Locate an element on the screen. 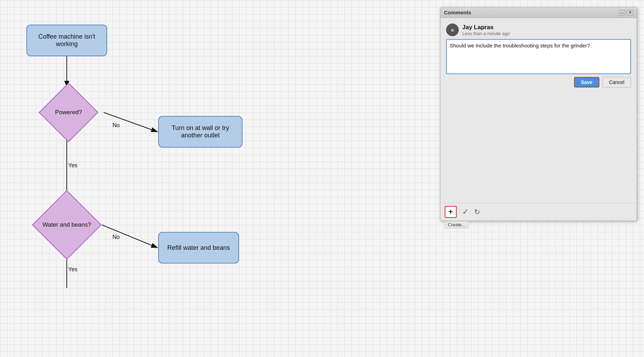  comment-entry: ● Jay Lapras Less than a minute ago Shou… is located at coordinates (539, 56).